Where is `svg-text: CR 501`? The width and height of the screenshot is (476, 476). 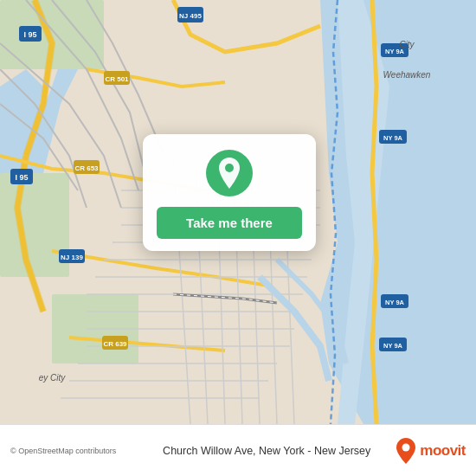
svg-text: CR 501 is located at coordinates (117, 80).